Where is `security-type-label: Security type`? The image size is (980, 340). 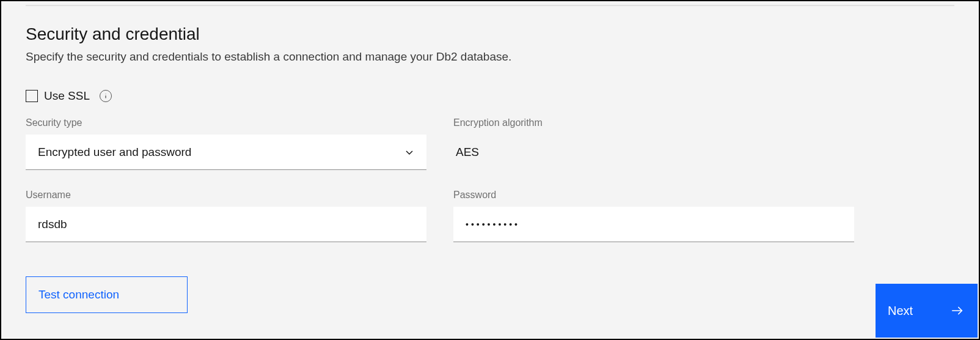 security-type-label: Security type is located at coordinates (226, 123).